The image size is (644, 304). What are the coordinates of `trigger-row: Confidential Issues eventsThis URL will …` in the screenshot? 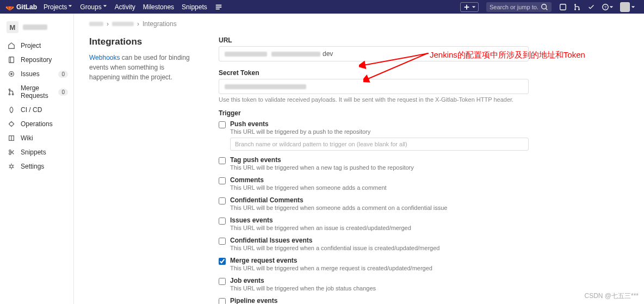 It's located at (374, 244).